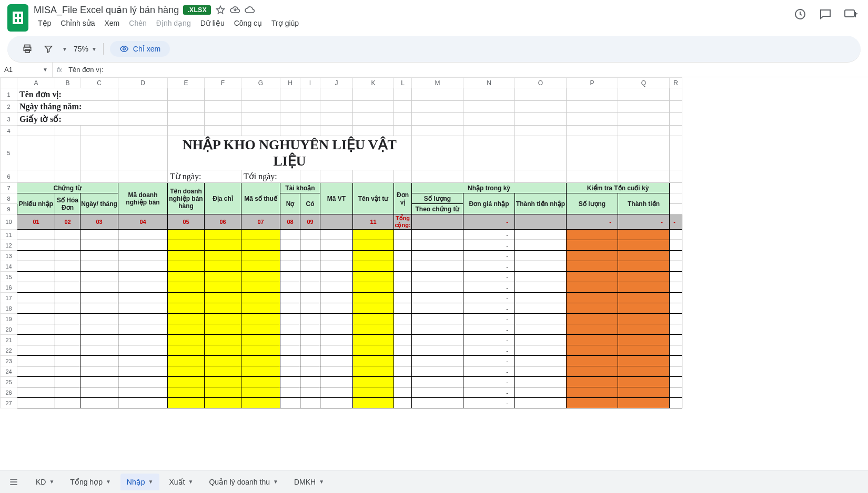 This screenshot has width=868, height=493. Describe the element at coordinates (676, 83) in the screenshot. I see `col-header: R` at that location.